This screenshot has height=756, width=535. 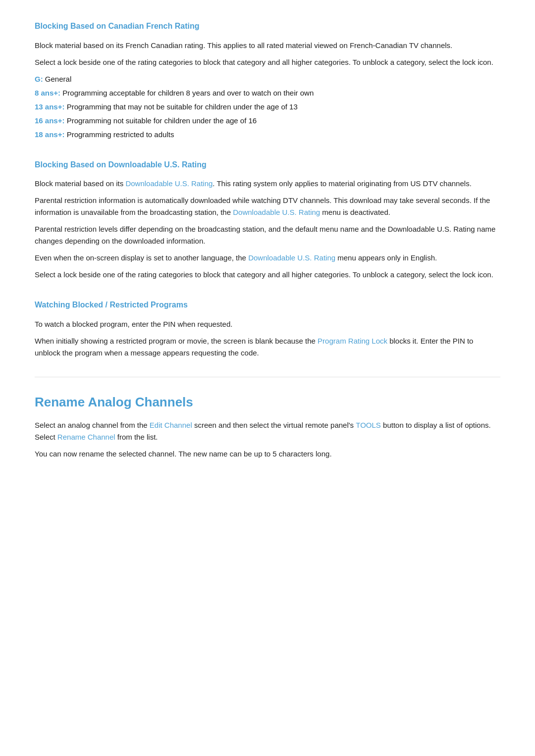 I want to click on rating-label-18ans: 18 ans+:, so click(x=50, y=135).